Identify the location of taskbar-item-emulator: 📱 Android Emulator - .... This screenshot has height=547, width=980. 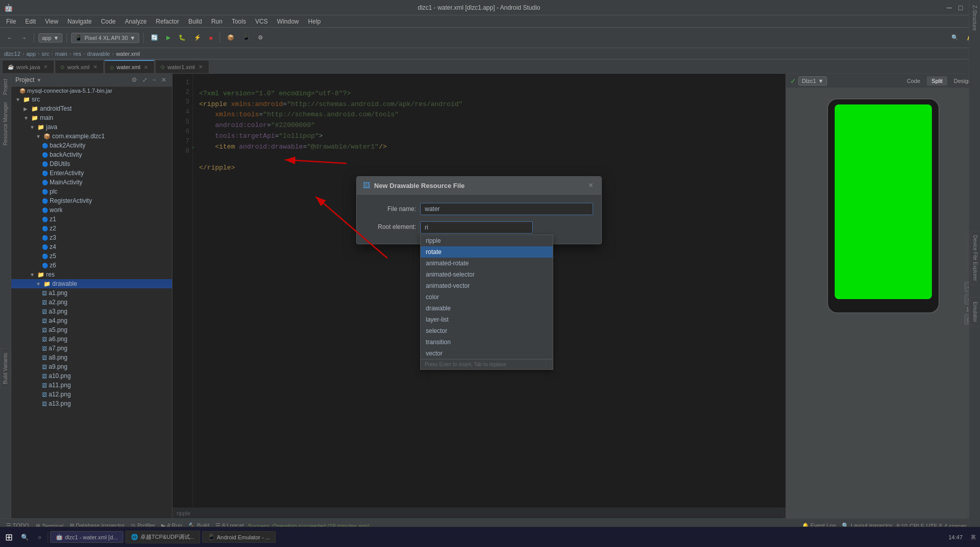
(239, 537).